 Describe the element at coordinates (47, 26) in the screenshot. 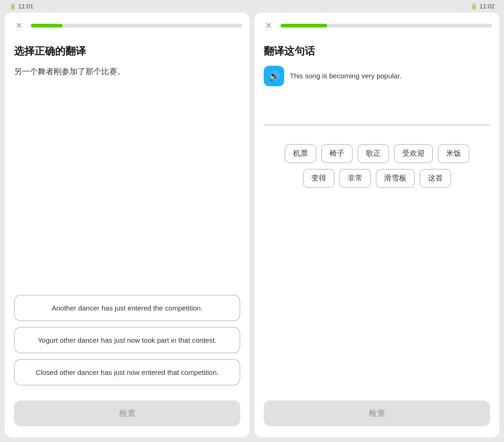

I see `left-progress-bar-fill` at that location.